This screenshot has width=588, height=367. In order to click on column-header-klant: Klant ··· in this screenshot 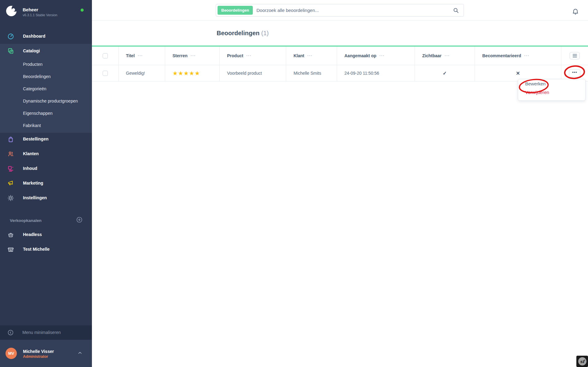, I will do `click(312, 56)`.